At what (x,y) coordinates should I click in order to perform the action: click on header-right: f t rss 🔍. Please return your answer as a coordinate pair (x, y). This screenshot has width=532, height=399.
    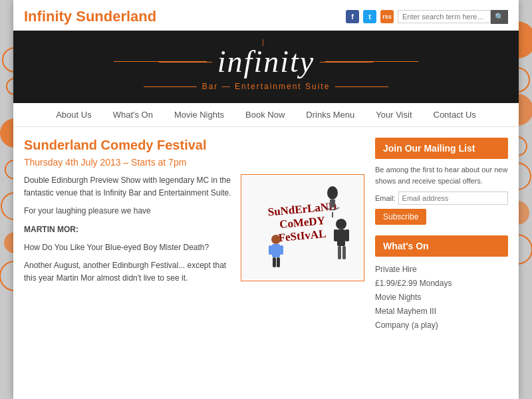
    Looking at the image, I should click on (427, 17).